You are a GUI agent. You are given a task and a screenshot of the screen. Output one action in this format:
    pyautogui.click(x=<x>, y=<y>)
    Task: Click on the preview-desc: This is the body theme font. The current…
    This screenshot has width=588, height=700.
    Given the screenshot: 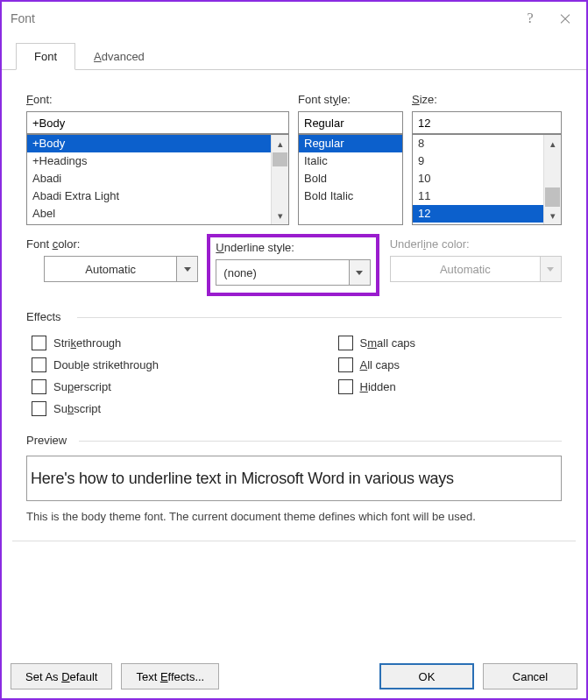 What is the action you would take?
    pyautogui.click(x=294, y=517)
    